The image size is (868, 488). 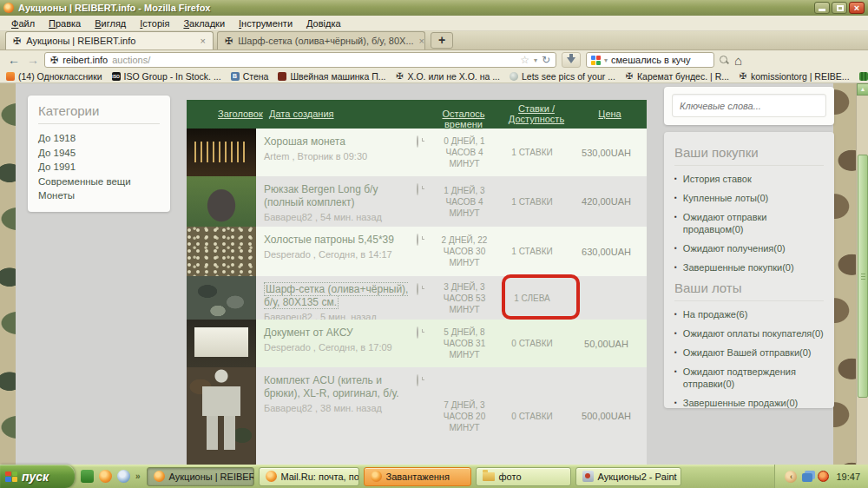 I want to click on scrollbar-thumb, so click(x=863, y=276).